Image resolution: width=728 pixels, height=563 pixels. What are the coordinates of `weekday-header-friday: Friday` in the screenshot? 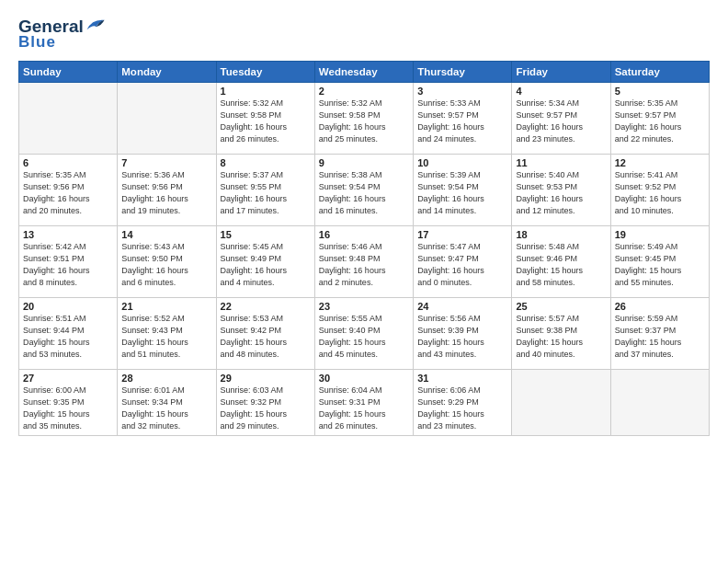 It's located at (561, 72).